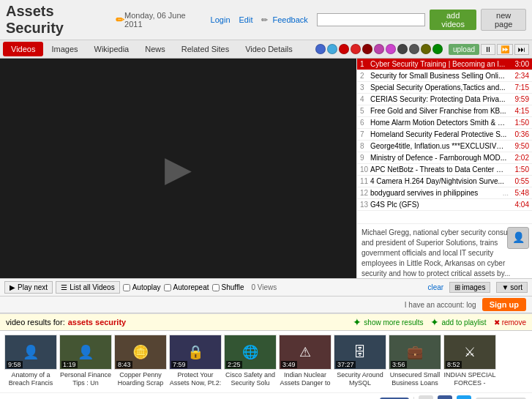 The width and height of the screenshot is (532, 399). Describe the element at coordinates (365, 205) in the screenshot. I see `playlist-item-num: 13` at that location.